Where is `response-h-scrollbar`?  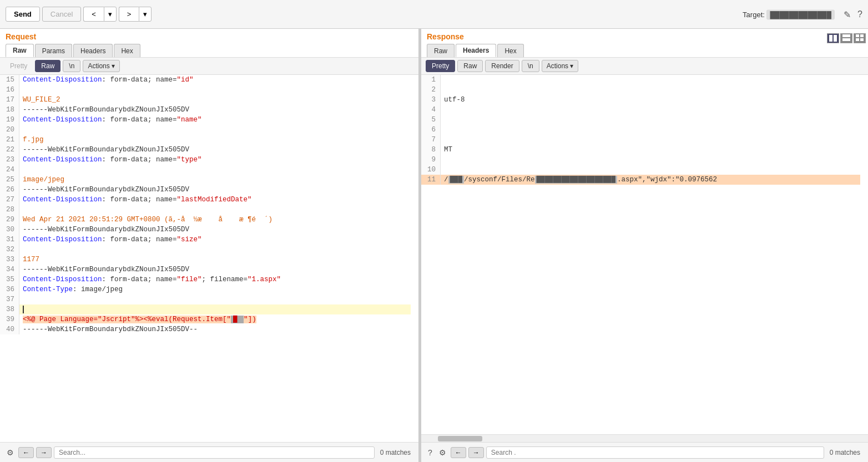
response-h-scrollbar is located at coordinates (645, 438).